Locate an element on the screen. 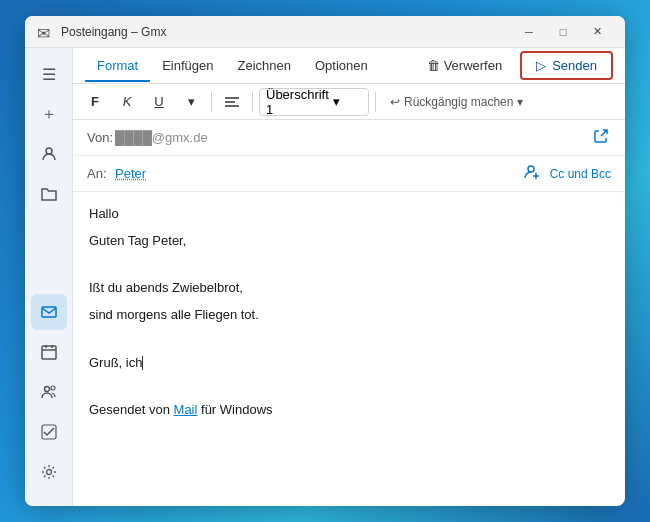  sidebar-bottom is located at coordinates (49, 396).